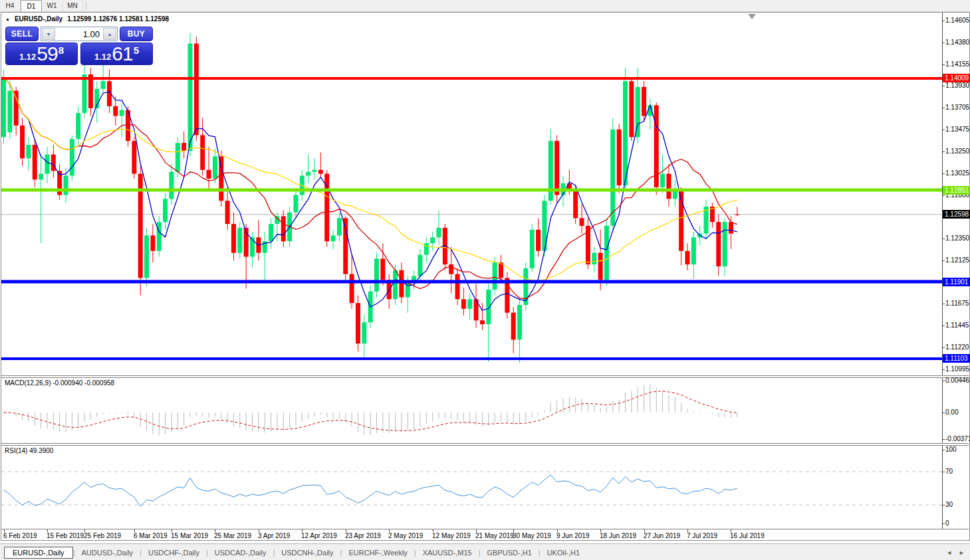 The width and height of the screenshot is (970, 560). What do you see at coordinates (564, 553) in the screenshot?
I see `chart-tab-ukoil-h1: UKOil-,H1` at bounding box center [564, 553].